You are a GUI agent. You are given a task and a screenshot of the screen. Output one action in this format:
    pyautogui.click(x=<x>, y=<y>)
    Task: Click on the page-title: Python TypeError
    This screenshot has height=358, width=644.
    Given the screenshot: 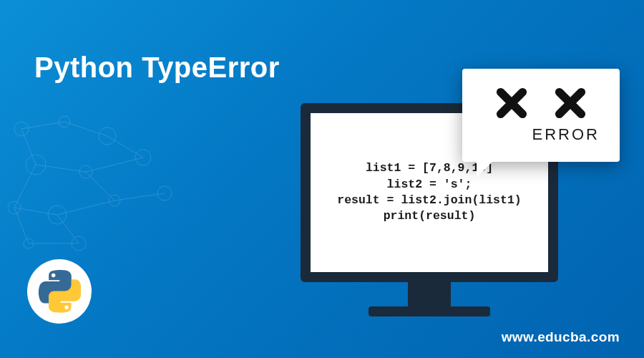 What is the action you would take?
    pyautogui.click(x=157, y=67)
    